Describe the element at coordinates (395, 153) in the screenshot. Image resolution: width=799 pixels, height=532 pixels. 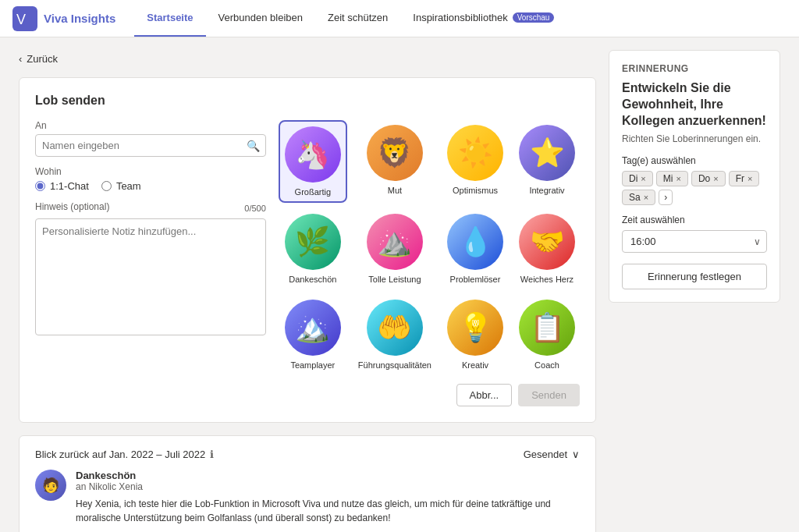
I see `badge-circle-mut: 🦁` at that location.